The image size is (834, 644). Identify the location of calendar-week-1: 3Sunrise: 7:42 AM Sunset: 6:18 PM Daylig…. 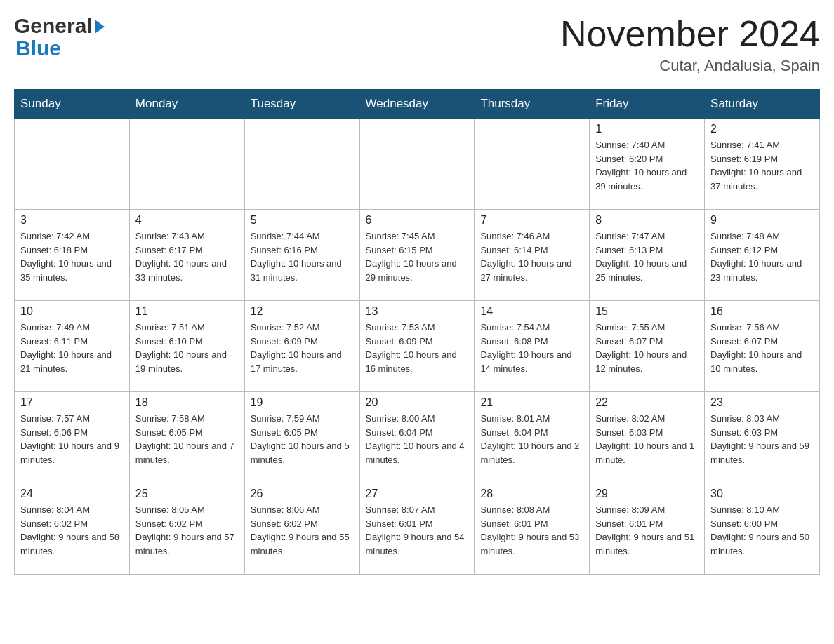
(417, 255).